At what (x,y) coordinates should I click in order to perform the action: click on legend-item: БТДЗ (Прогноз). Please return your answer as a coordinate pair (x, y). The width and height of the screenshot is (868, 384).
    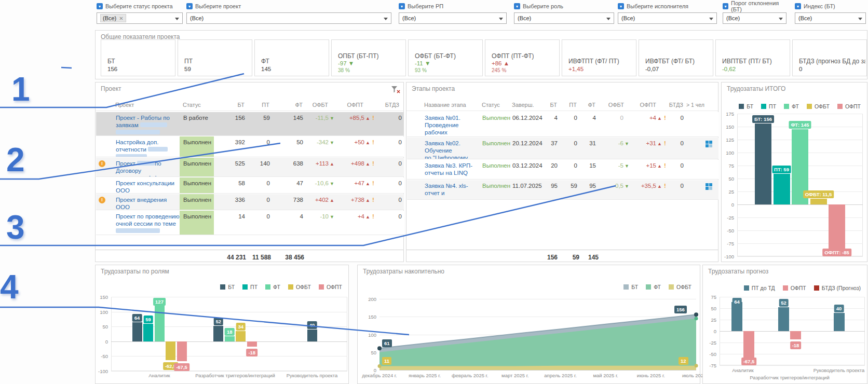
    Looking at the image, I should click on (837, 288).